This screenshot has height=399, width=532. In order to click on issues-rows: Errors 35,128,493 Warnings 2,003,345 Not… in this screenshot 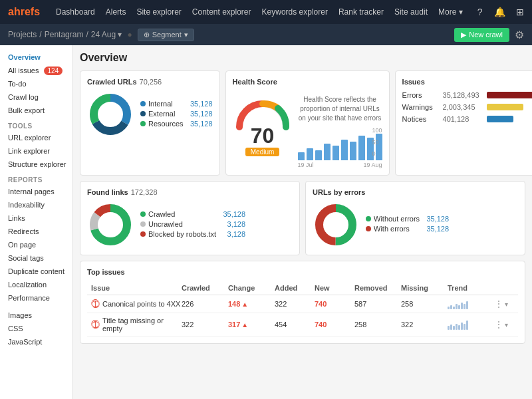, I will do `click(467, 107)`.